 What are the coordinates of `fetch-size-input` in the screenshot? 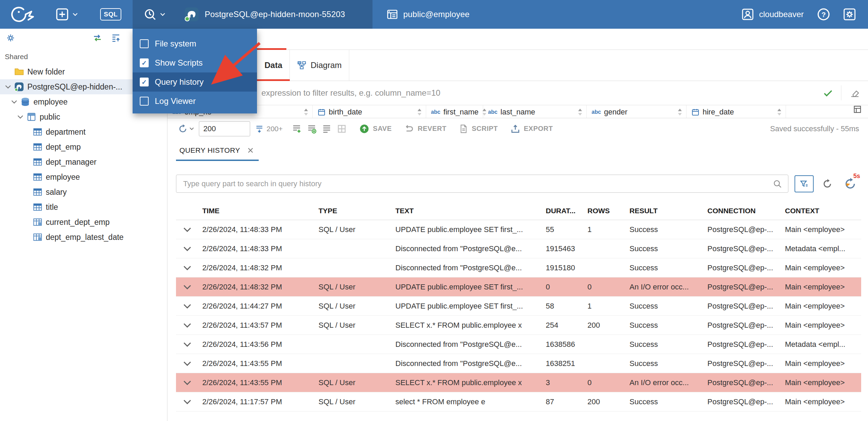 It's located at (225, 129).